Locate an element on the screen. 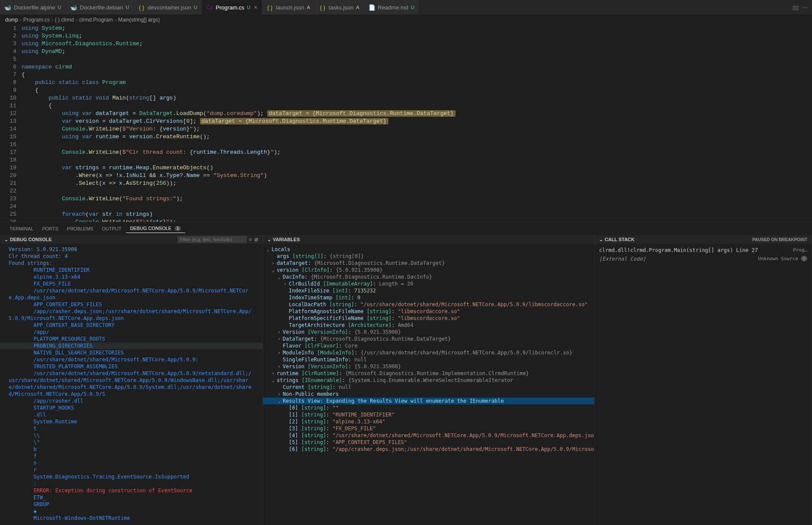 The image size is (812, 525). variables-header: ⌄ VARIABLES is located at coordinates (428, 239).